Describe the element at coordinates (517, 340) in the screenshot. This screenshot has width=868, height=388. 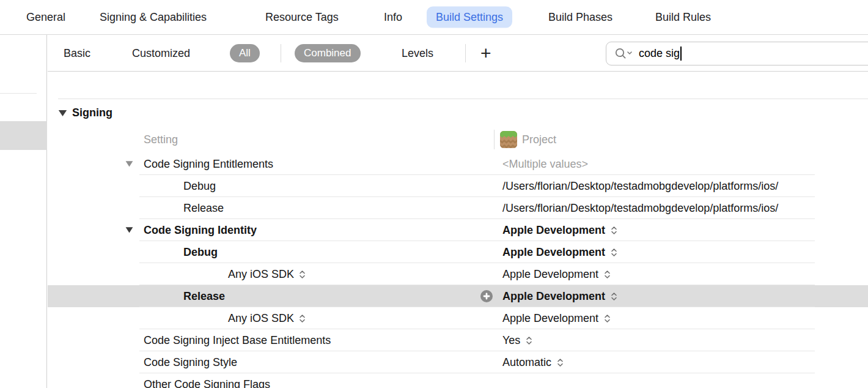
I see `value-wrap: Yes` at that location.